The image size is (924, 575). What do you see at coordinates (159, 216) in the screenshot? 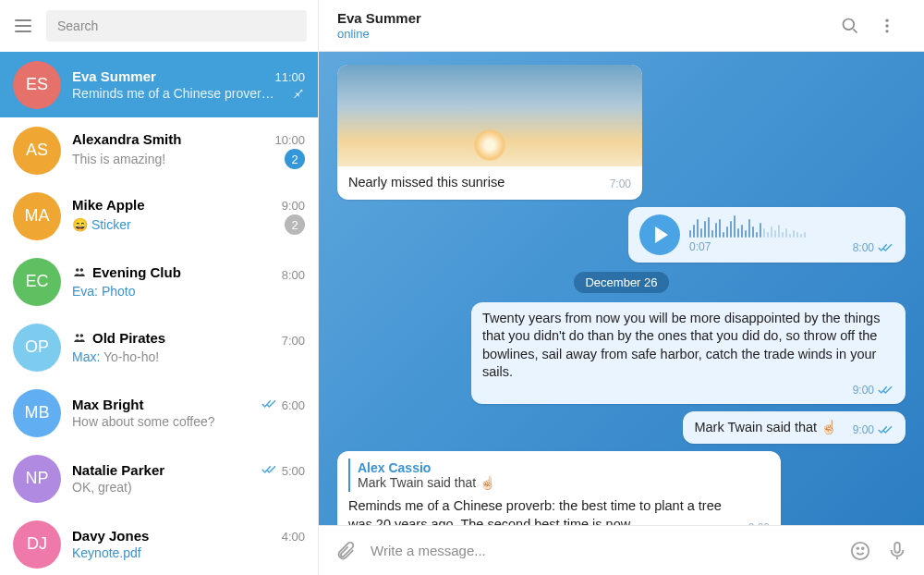
I see `chat-item-mike-apple: MA Mike Apple 9:00 😄 Sticker 2` at bounding box center [159, 216].